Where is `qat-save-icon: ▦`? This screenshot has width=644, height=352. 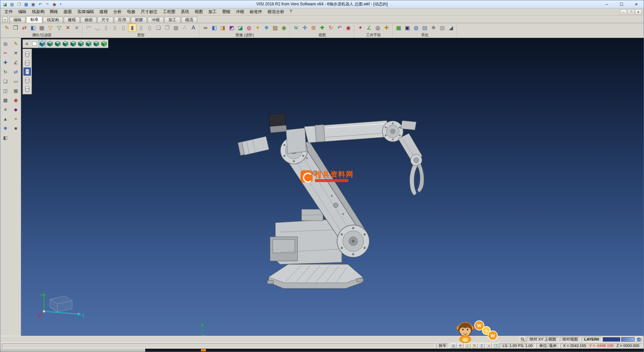
qat-save-icon: ▦ is located at coordinates (26, 4).